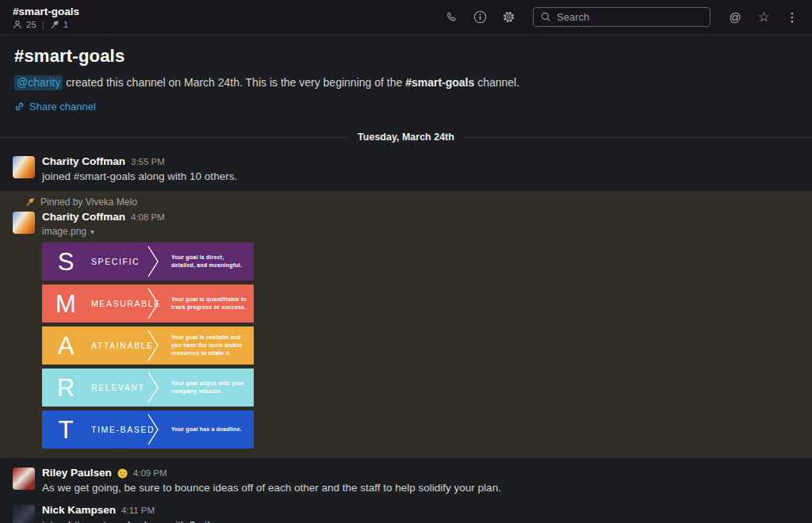  I want to click on message-author: Nick Kampsen, so click(79, 510).